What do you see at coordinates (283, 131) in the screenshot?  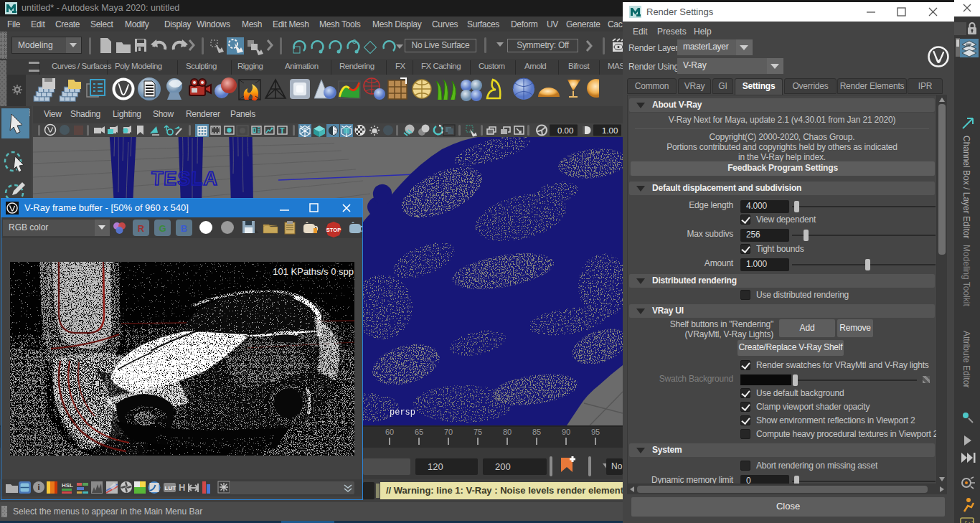 I see `svg-text: T` at bounding box center [283, 131].